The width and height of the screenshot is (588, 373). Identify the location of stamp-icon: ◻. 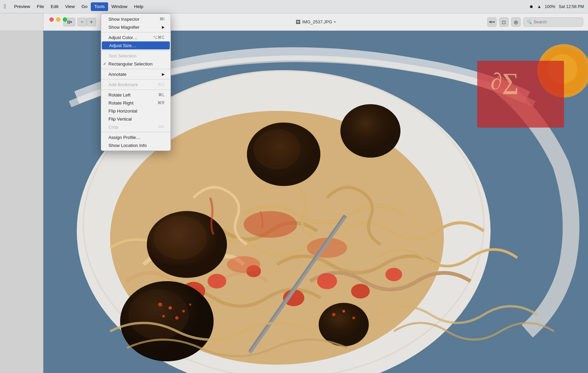
(504, 22).